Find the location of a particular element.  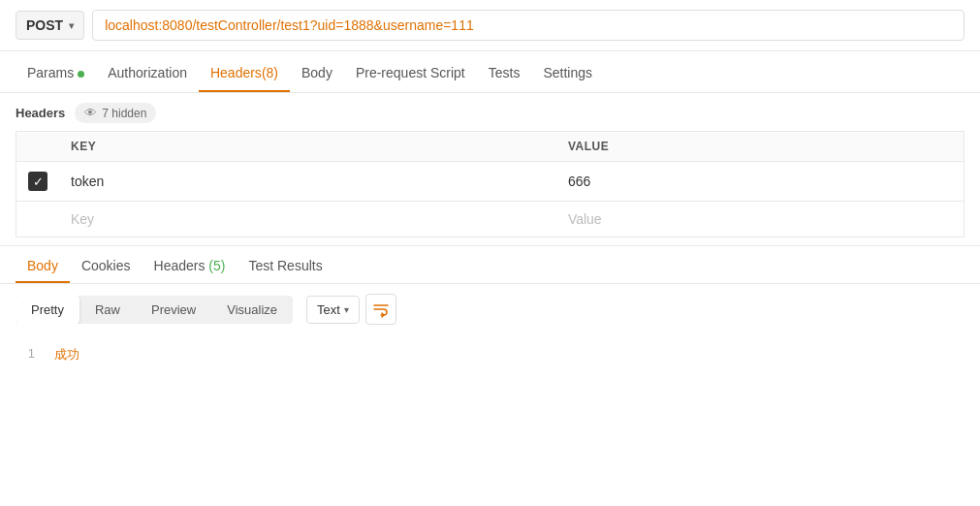

headers-label-row: Headers 👁 7 hidden is located at coordinates (490, 112).